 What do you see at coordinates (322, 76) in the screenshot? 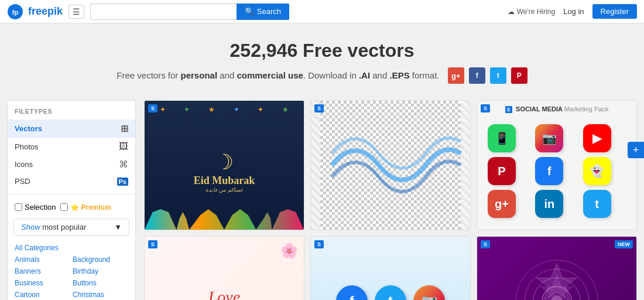
I see `hero-subtitle: Free vectors for personal and commercial…` at bounding box center [322, 76].